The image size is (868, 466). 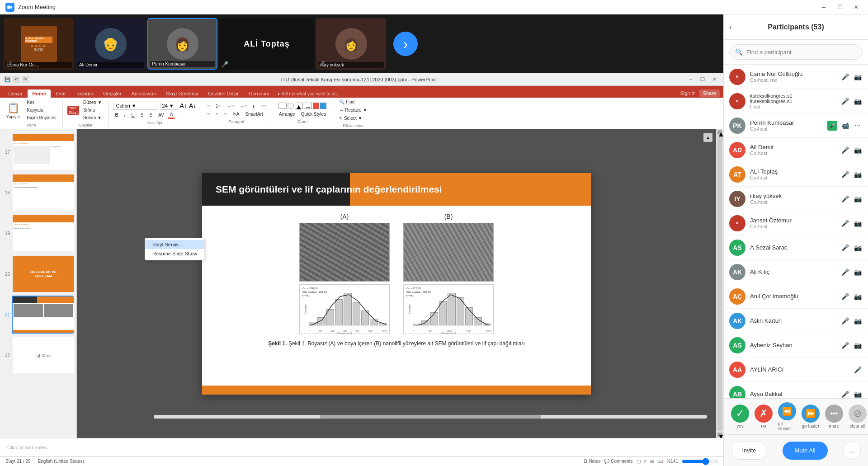 I want to click on more-icon-perrin: ⋯, so click(x=858, y=126).